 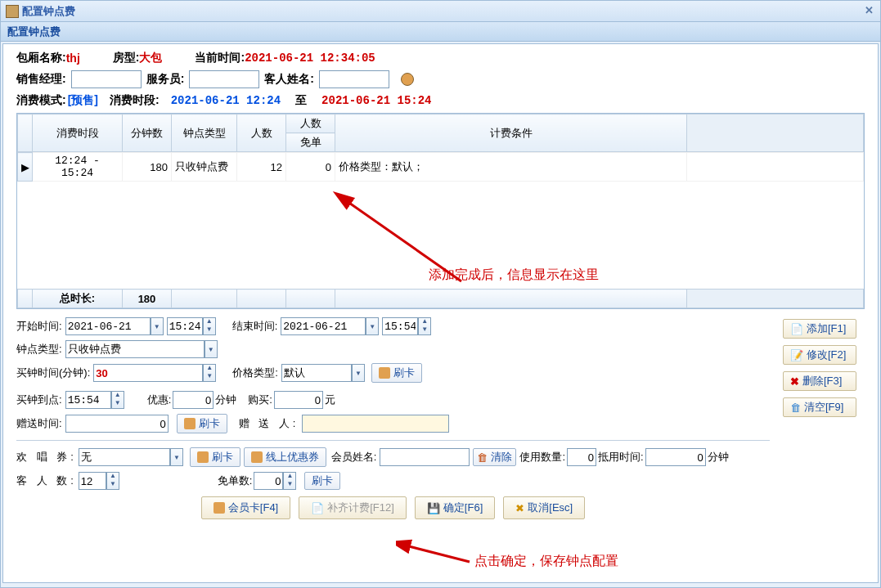 I want to click on start-time-input, so click(x=185, y=326).